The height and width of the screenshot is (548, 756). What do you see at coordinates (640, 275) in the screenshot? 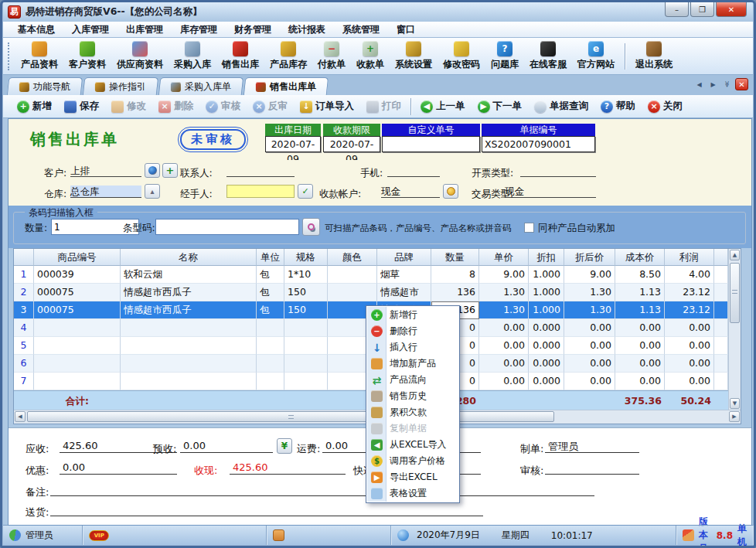
I see `grid-cell: 8.50` at bounding box center [640, 275].